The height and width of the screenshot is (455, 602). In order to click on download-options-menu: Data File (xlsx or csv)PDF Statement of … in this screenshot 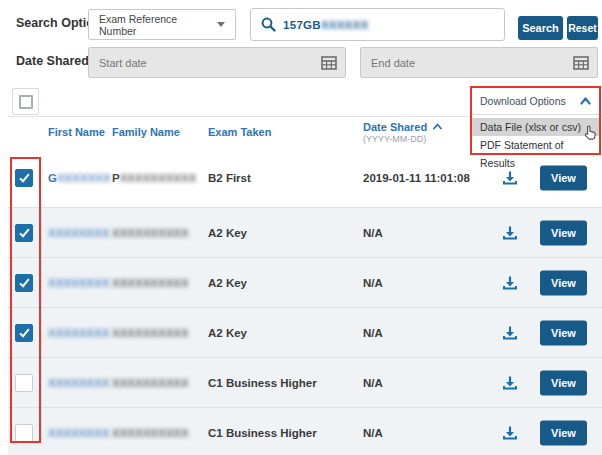, I will do `click(536, 134)`.